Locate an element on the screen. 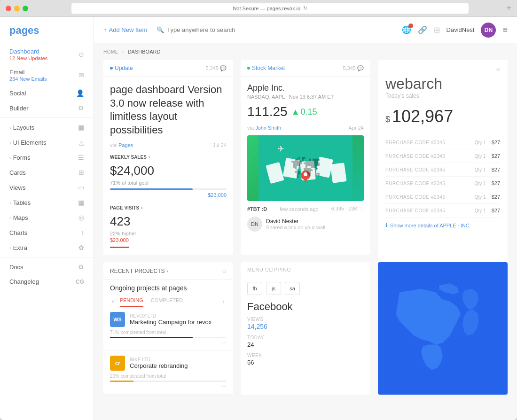  address-bar: Not Secure — pages.revox.io ↻ is located at coordinates (270, 8).